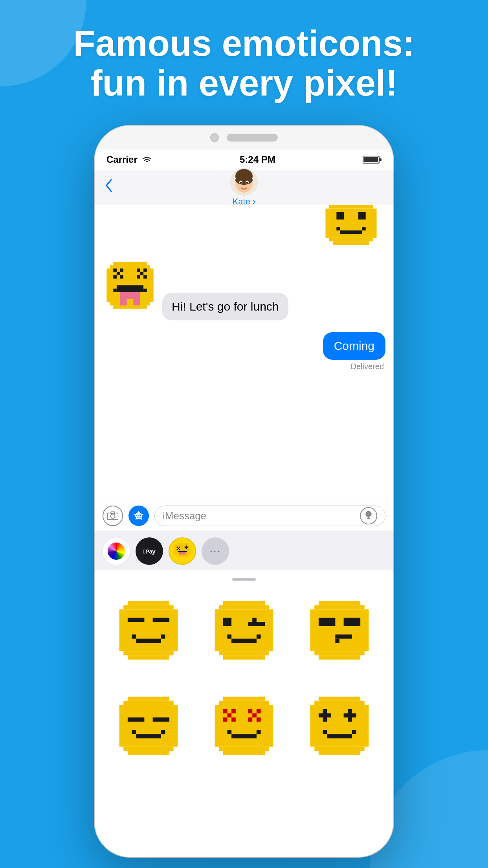 This screenshot has height=868, width=488. What do you see at coordinates (149, 551) in the screenshot?
I see `apple-pay-icon: Pay` at bounding box center [149, 551].